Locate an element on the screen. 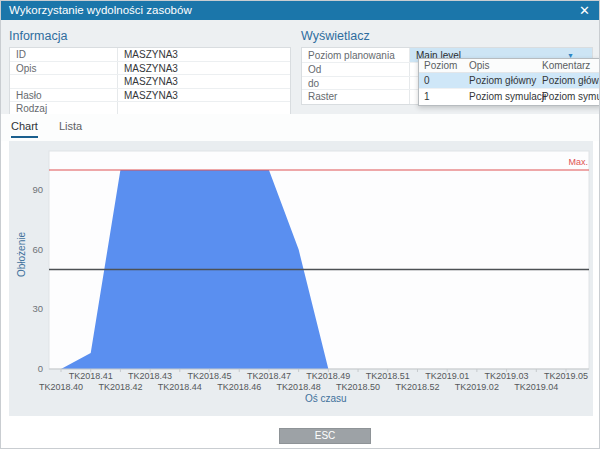 Image resolution: width=600 pixels, height=449 pixels. x-tick-label: TK2018.51 is located at coordinates (388, 376).